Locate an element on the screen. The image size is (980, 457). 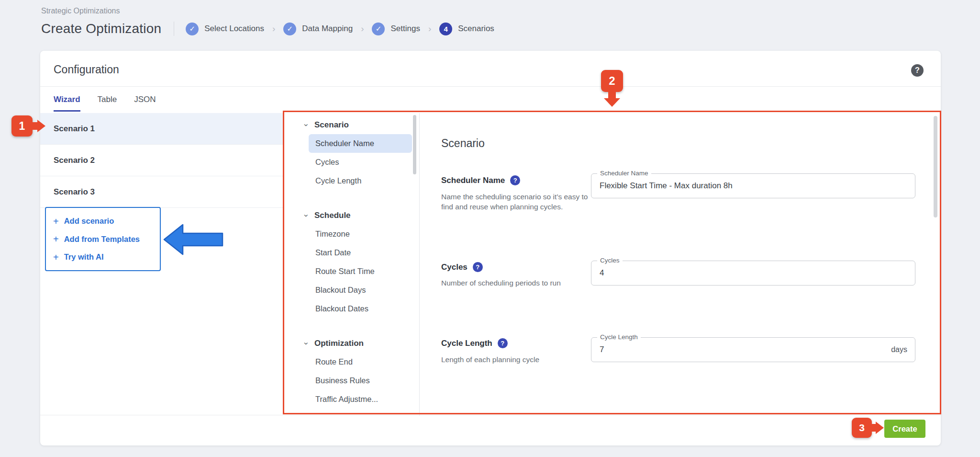
cycles-input is located at coordinates (734, 273).